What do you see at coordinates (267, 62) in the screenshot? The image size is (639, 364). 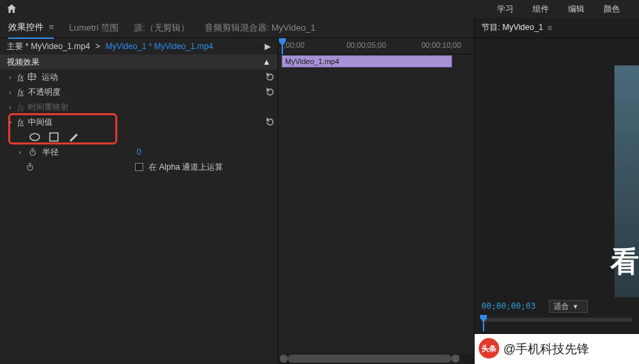 I see `collapse-icon: ▲` at bounding box center [267, 62].